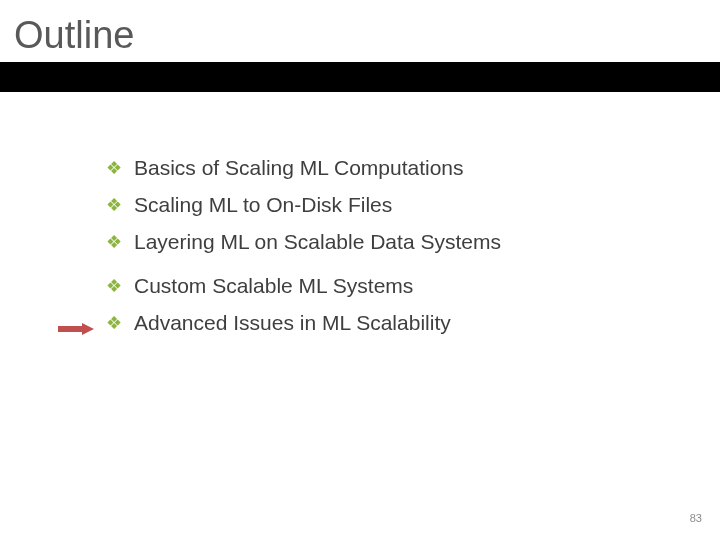  I want to click on title-underline, so click(360, 77).